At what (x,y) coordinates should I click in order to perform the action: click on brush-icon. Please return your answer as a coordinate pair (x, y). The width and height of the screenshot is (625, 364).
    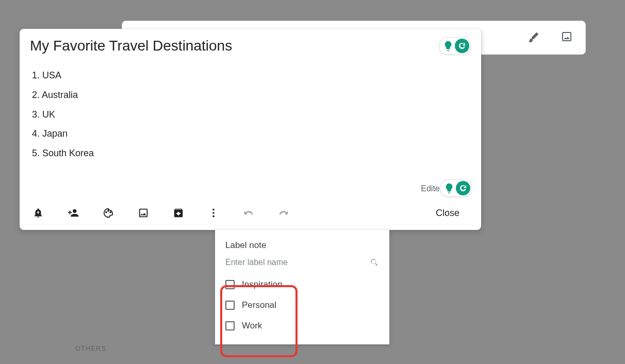
    Looking at the image, I should click on (534, 38).